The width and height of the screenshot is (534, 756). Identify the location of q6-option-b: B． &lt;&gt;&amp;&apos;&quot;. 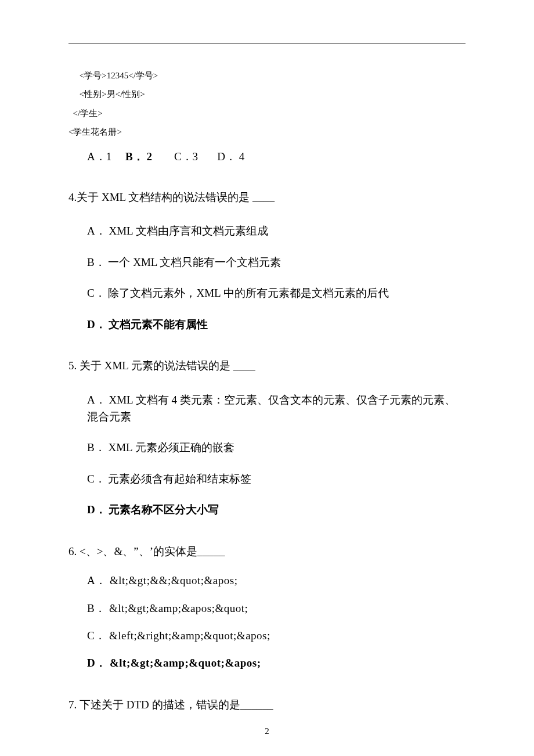
(276, 609).